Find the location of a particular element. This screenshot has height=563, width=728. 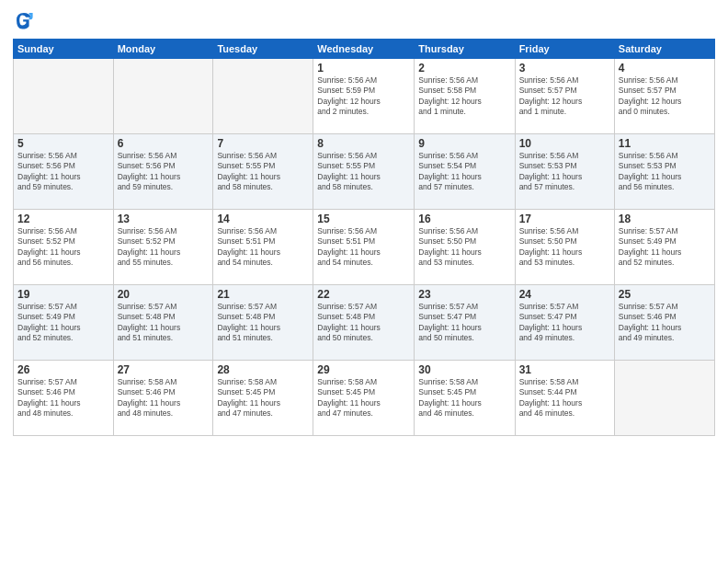

calendar-cell: 9Sunrise: 5:56 AM Sunset: 5:54 PM Daylig… is located at coordinates (465, 172).